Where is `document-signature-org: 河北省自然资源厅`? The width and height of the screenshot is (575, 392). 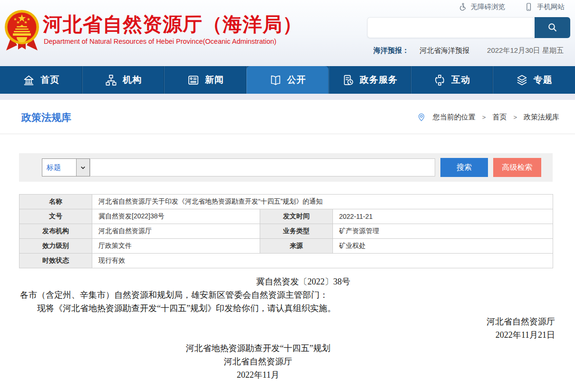
document-signature-org: 河北省自然资源厅 is located at coordinates (287, 322).